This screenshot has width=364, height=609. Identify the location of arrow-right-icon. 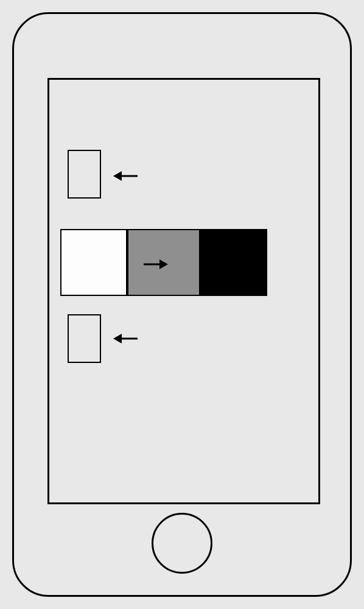
(156, 264).